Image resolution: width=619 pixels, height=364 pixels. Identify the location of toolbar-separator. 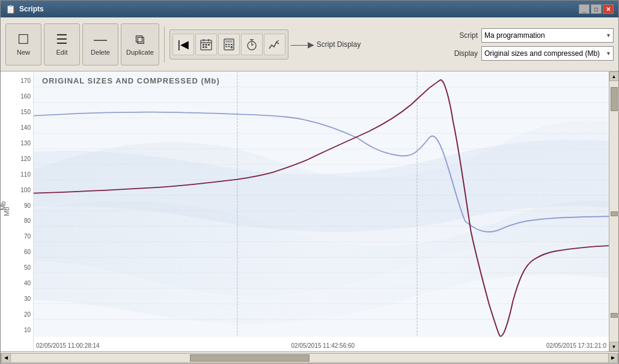
(165, 44).